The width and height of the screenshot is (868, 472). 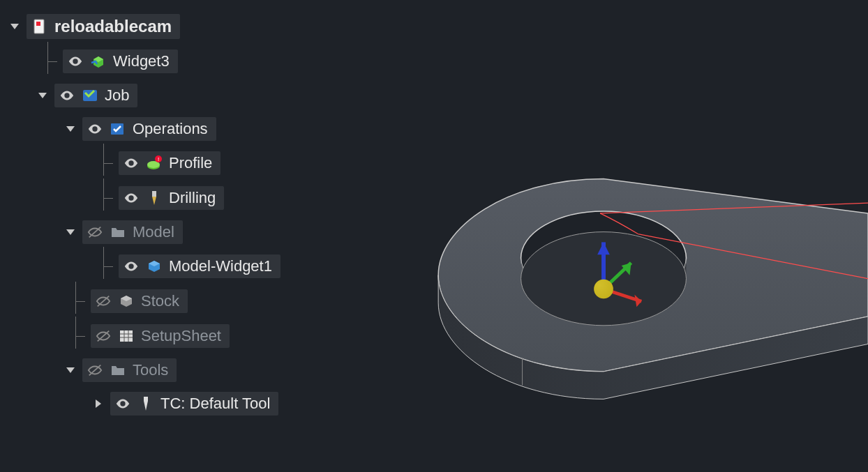 What do you see at coordinates (90, 96) in the screenshot?
I see `job-icon` at bounding box center [90, 96].